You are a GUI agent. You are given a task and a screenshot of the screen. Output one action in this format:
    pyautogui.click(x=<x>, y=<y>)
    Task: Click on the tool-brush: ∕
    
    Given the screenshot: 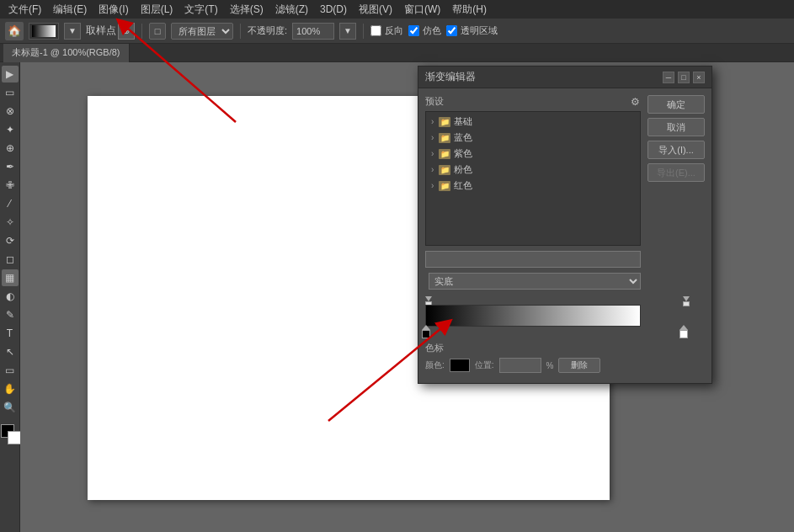 What is the action you would take?
    pyautogui.click(x=10, y=204)
    